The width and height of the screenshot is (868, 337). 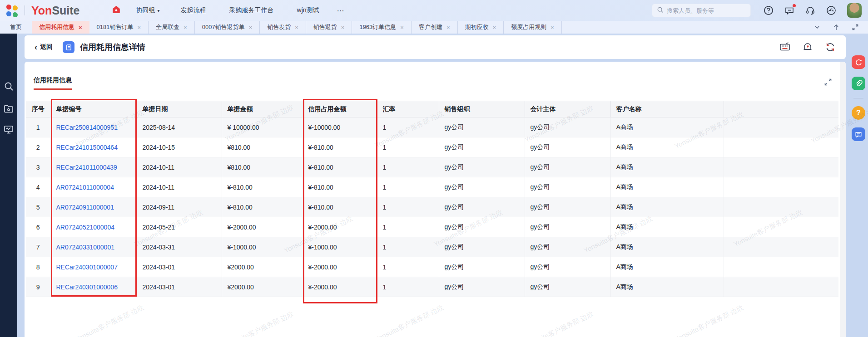 What do you see at coordinates (830, 47) in the screenshot?
I see `refresh-icon` at bounding box center [830, 47].